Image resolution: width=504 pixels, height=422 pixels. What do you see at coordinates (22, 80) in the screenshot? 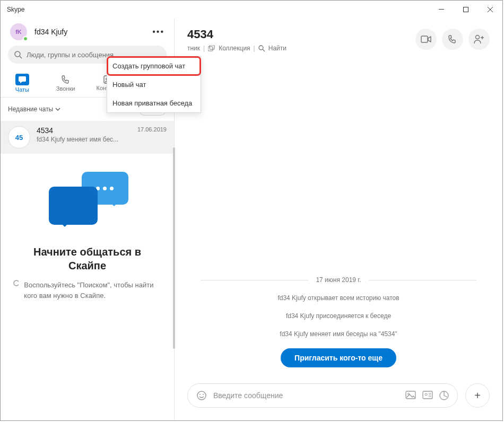
I see `chat-icon` at bounding box center [22, 80].